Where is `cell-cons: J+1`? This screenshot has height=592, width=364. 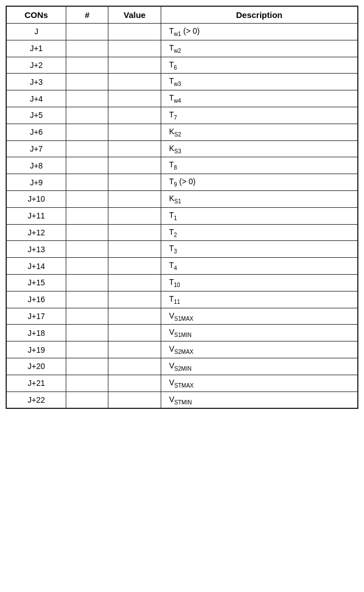
cell-cons: J+1 is located at coordinates (37, 48).